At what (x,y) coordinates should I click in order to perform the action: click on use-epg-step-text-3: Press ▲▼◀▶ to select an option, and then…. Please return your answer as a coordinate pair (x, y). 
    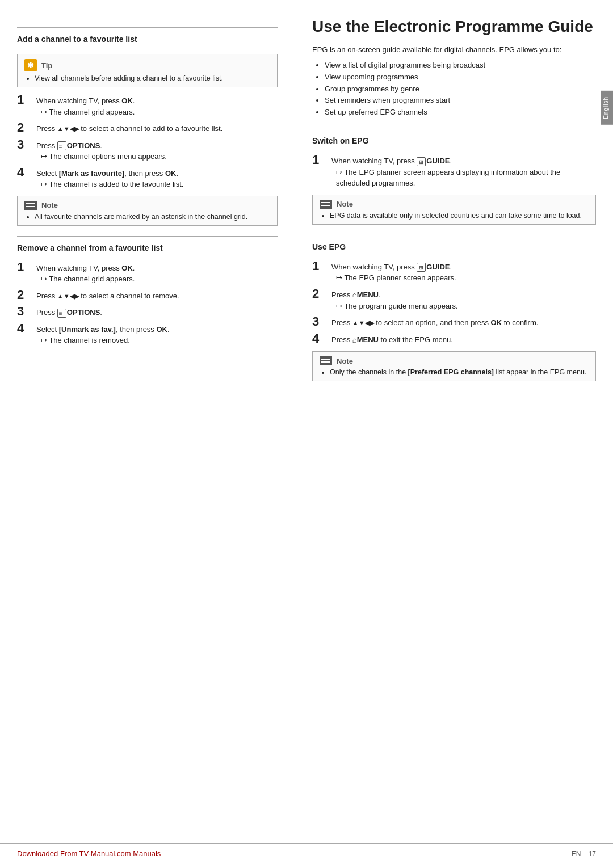
    Looking at the image, I should click on (435, 322).